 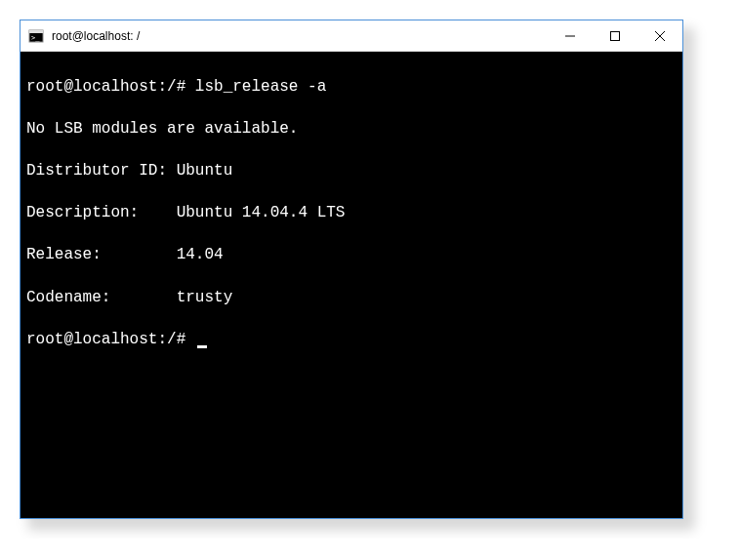 What do you see at coordinates (96, 36) in the screenshot?
I see `window-title: root@localhost: /` at bounding box center [96, 36].